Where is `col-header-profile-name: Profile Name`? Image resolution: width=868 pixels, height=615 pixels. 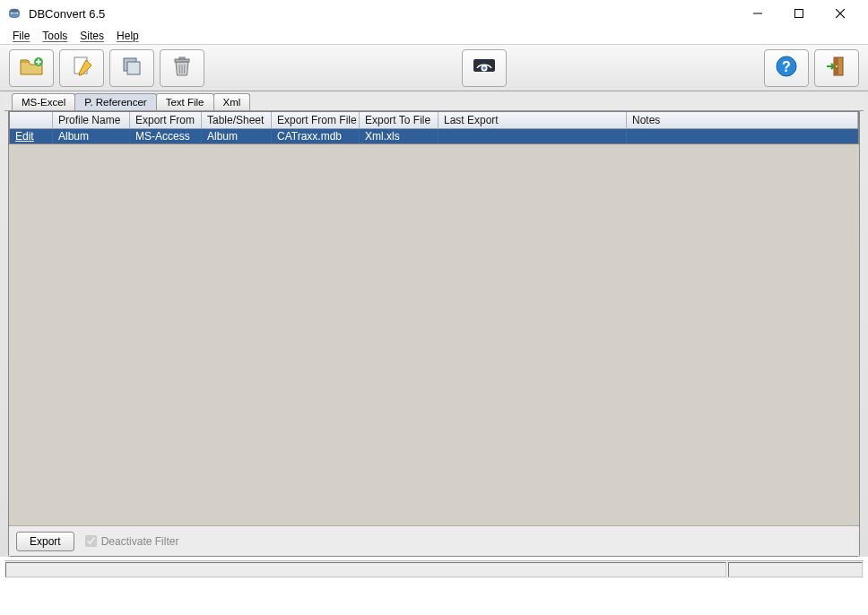
col-header-profile-name: Profile Name is located at coordinates (91, 120).